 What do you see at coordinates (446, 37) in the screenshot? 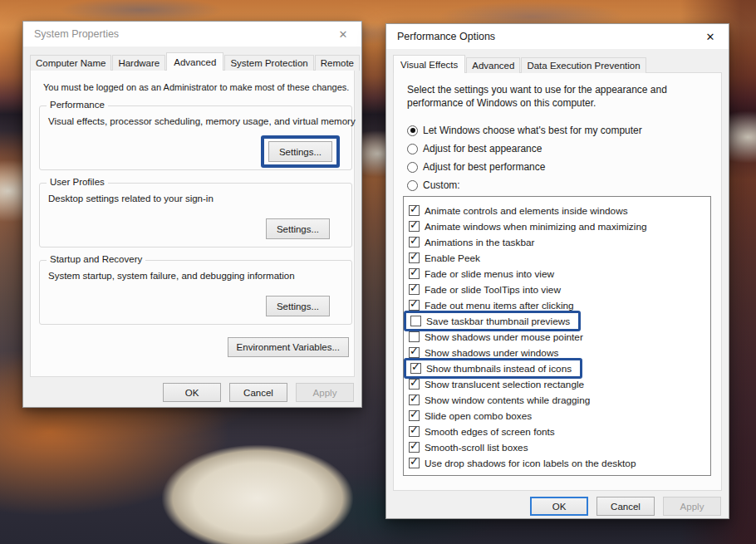
I see `window-title: Performance Options` at bounding box center [446, 37].